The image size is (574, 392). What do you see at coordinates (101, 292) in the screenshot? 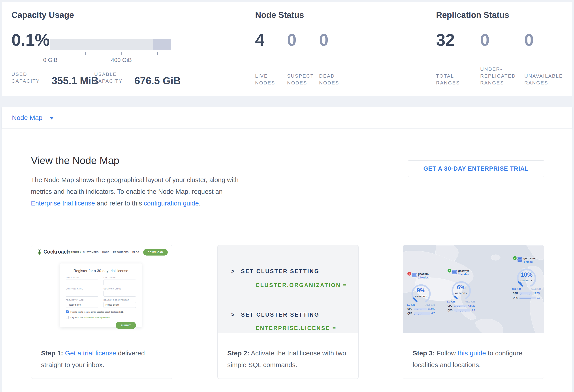
I see `form-fields: FIRST NAME LAST NAME COMPANY NAME C` at bounding box center [101, 292].